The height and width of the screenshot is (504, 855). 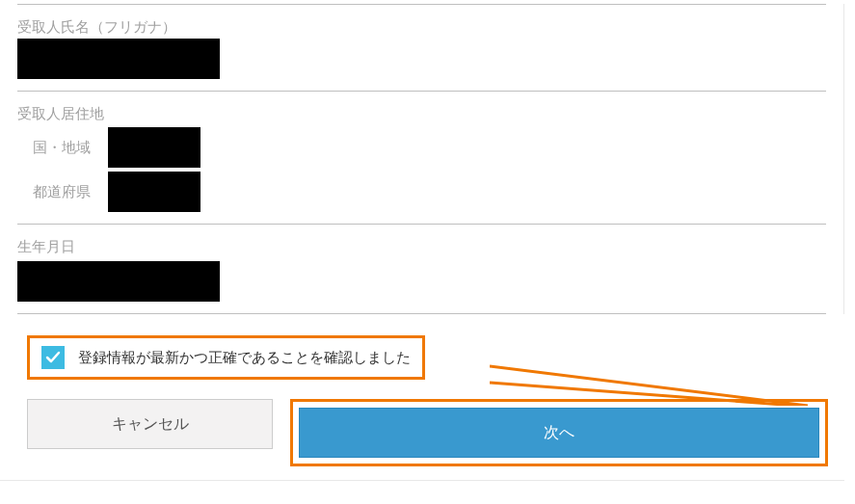 I want to click on cancel-button: キャンセル, so click(x=150, y=424).